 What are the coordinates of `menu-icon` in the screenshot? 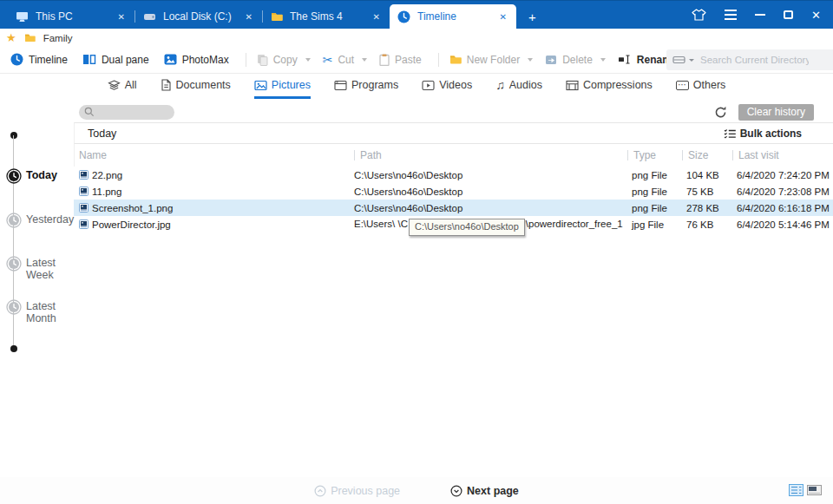 It's located at (731, 15).